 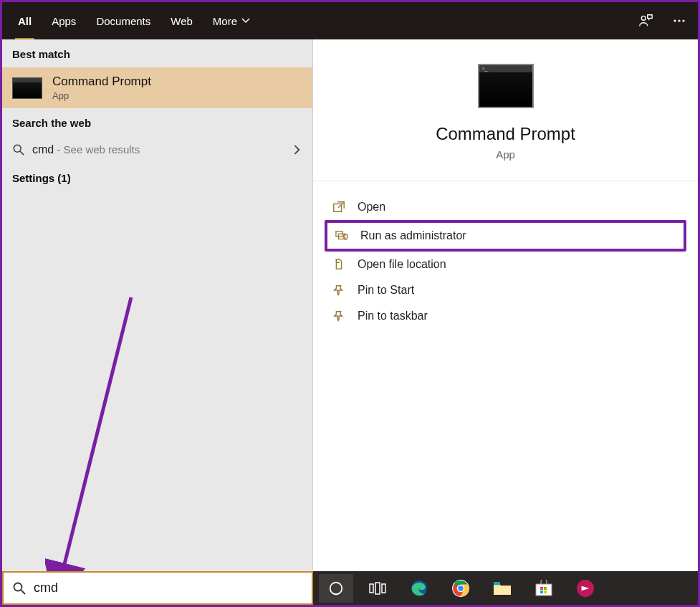 What do you see at coordinates (506, 86) in the screenshot?
I see `preview-app-icon` at bounding box center [506, 86].